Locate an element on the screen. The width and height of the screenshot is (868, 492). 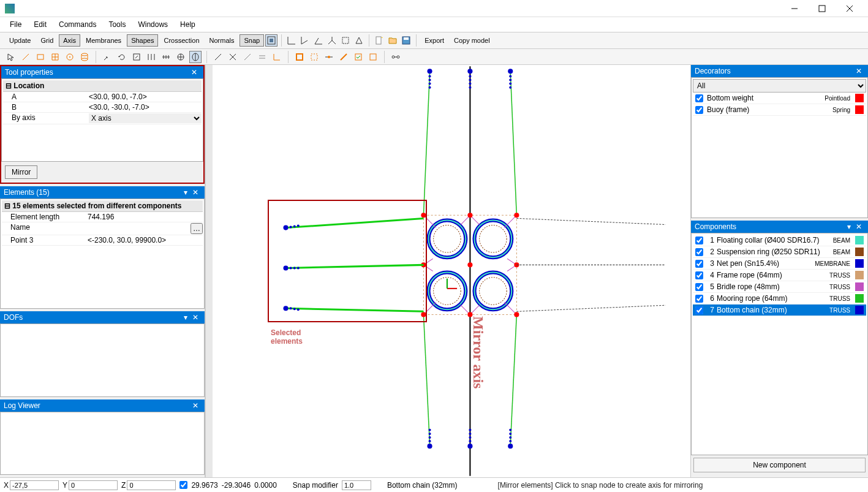
tool-array-icon is located at coordinates (166, 57).